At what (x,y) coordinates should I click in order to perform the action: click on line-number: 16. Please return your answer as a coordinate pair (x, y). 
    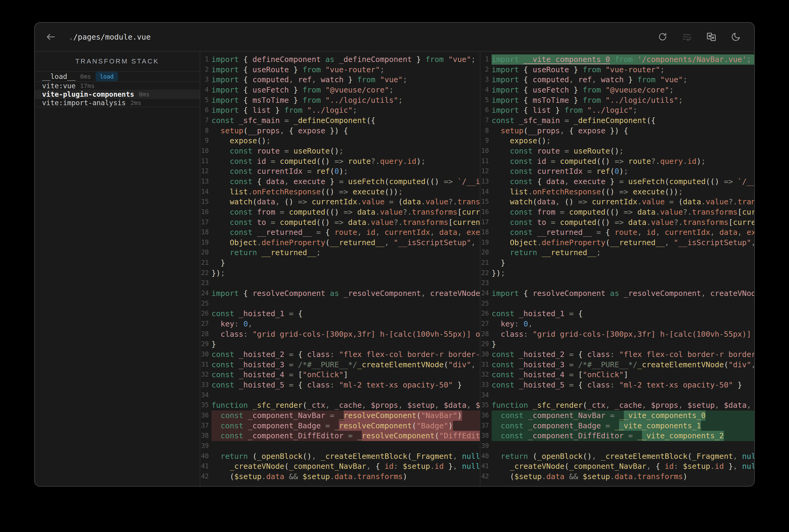
    Looking at the image, I should click on (485, 212).